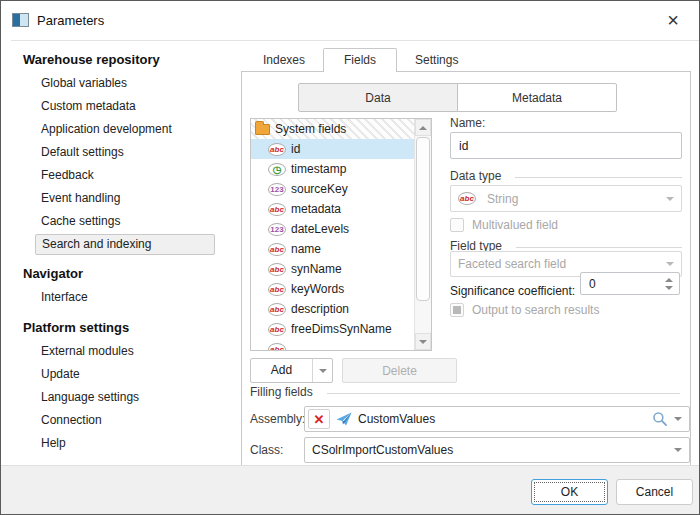 Image resolution: width=700 pixels, height=515 pixels. I want to click on field-list-item: ◷ timestamp, so click(332, 169).